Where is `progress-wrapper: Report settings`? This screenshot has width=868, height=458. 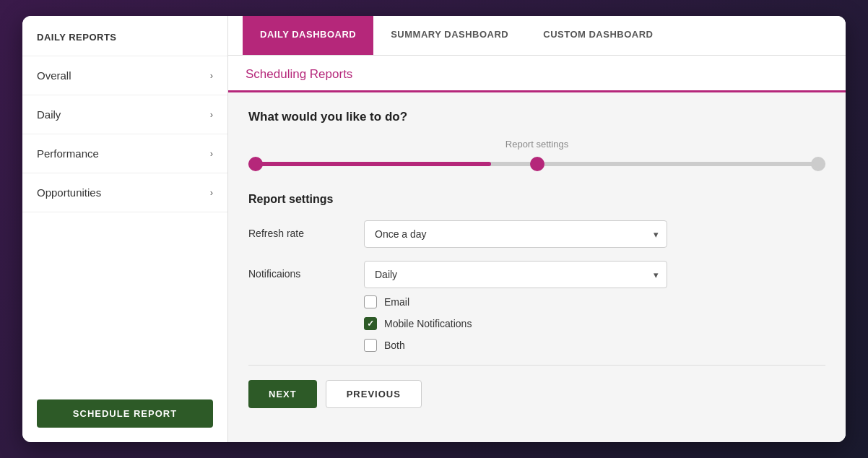
progress-wrapper: Report settings is located at coordinates (537, 156).